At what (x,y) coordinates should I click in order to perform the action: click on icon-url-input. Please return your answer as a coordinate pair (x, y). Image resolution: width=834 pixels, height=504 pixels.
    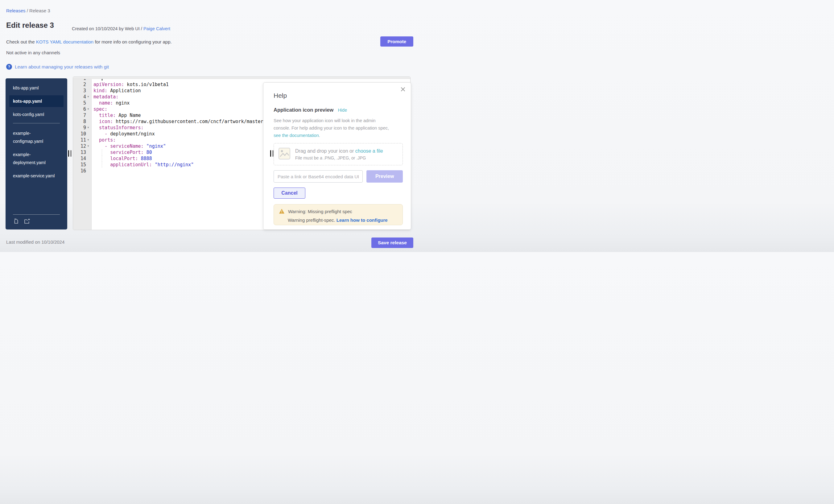
    Looking at the image, I should click on (318, 176).